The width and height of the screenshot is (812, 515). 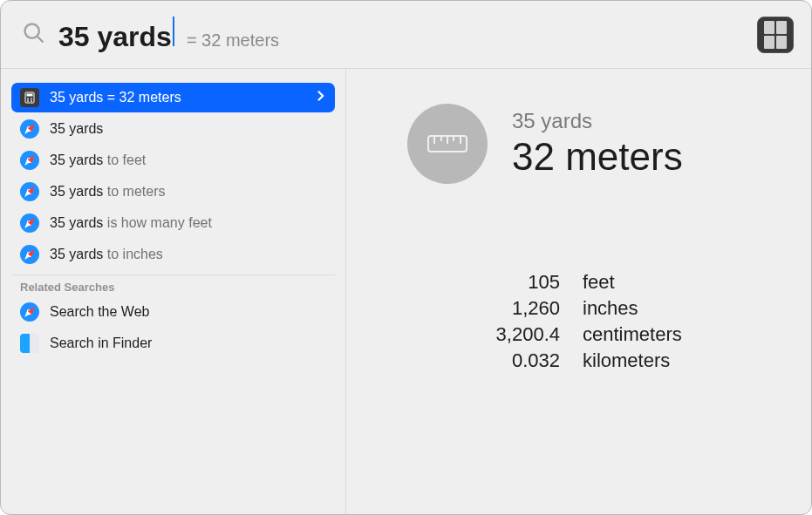 I want to click on result-text: 35 yards = 32 meters, so click(x=115, y=98).